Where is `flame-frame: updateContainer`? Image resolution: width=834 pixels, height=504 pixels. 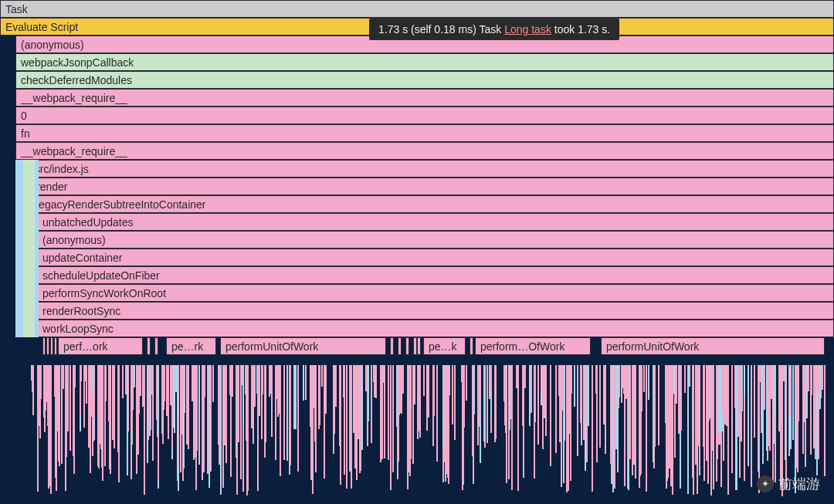 flame-frame: updateContainer is located at coordinates (436, 258).